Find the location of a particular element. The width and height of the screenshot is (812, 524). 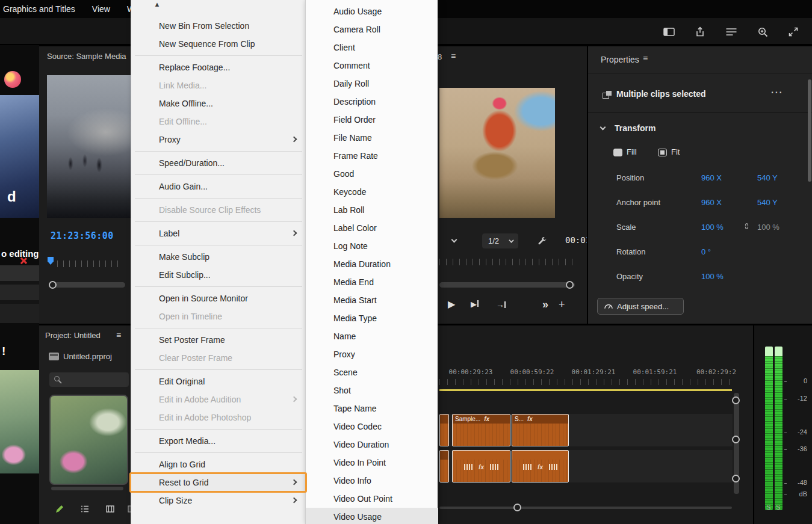

metadata-item-name: Name is located at coordinates (372, 336).